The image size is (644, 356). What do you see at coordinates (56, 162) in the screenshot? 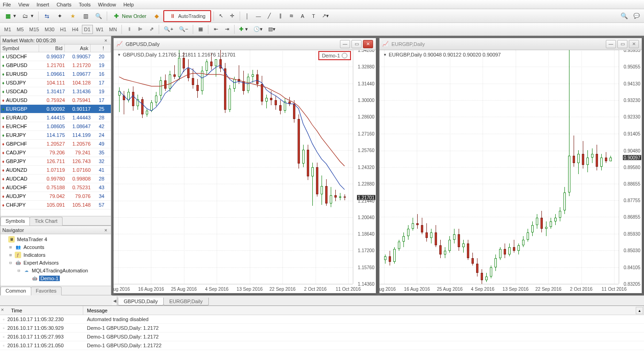
I see `symbol-row-gbpjpy: ♦GBPJPY126.711126.74332` at bounding box center [56, 162].